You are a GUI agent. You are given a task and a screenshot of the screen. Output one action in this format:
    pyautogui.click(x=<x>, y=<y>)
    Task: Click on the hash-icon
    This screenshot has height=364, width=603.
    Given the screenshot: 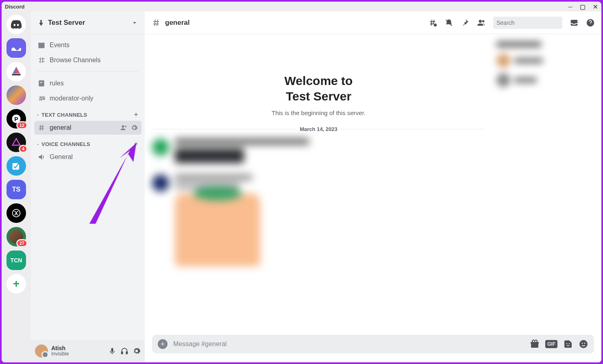 What is the action you would take?
    pyautogui.click(x=156, y=23)
    